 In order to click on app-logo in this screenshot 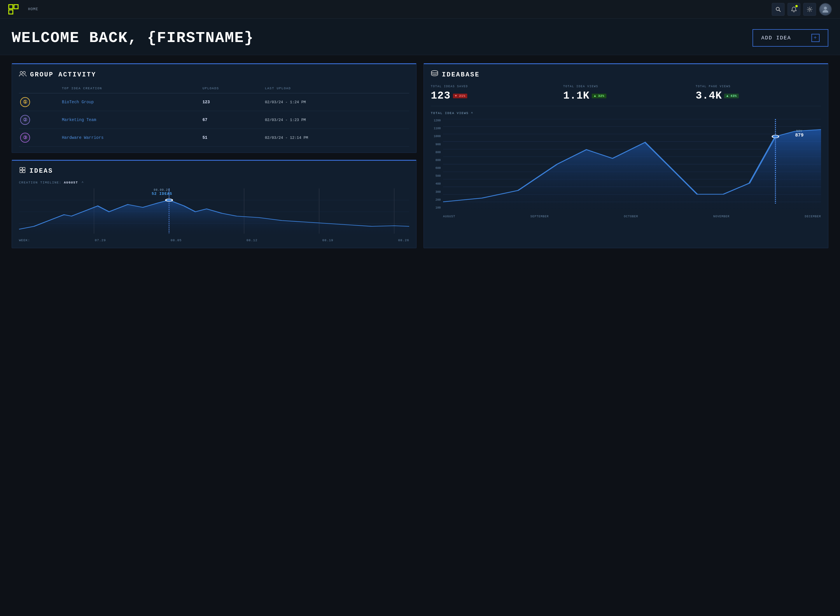, I will do `click(13, 9)`.